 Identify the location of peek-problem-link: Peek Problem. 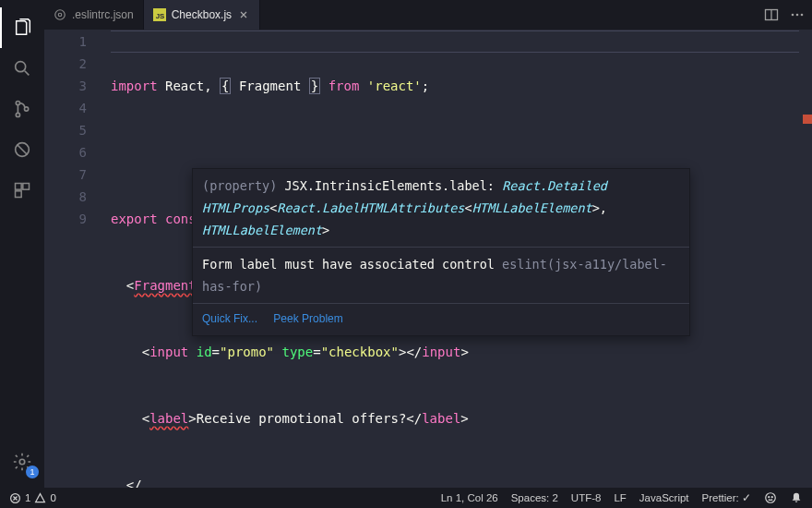
(308, 319).